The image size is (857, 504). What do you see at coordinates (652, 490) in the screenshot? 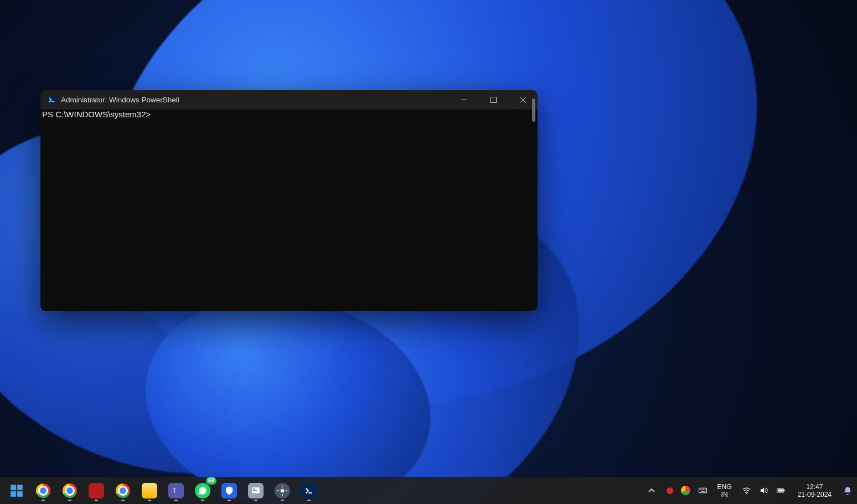
I see `tray-overflow-button` at bounding box center [652, 490].